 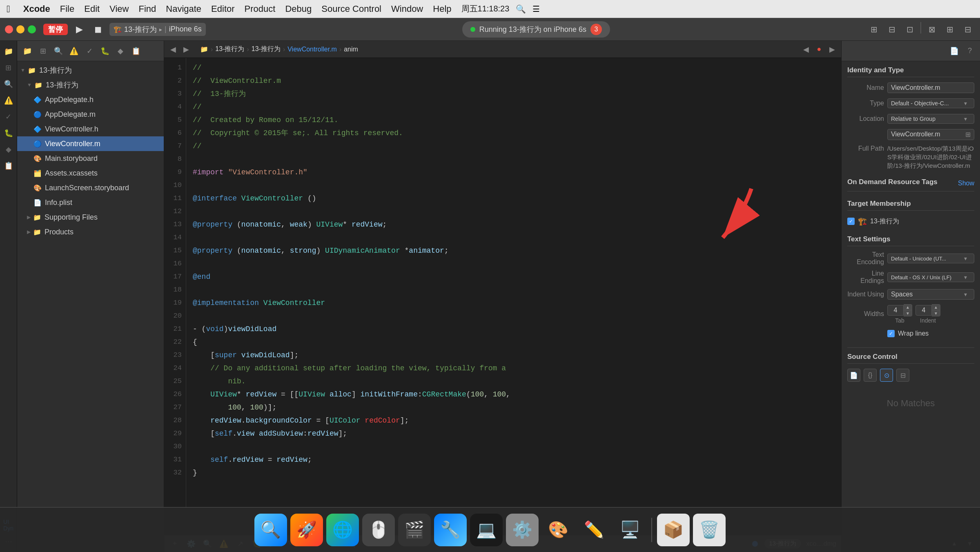 I want to click on breadcrumb-part-1: 📁, so click(x=204, y=49).